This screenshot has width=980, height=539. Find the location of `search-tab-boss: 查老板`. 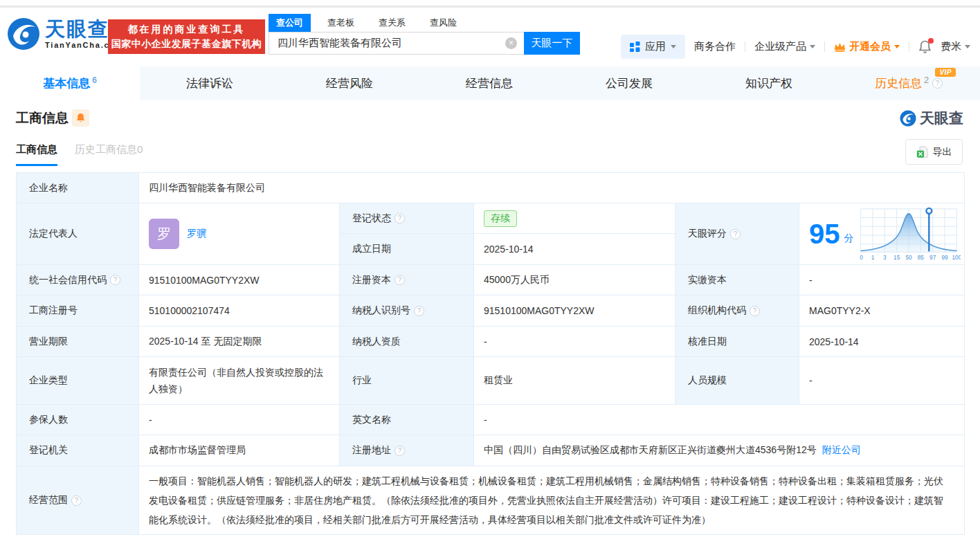

search-tab-boss: 查老板 is located at coordinates (341, 23).